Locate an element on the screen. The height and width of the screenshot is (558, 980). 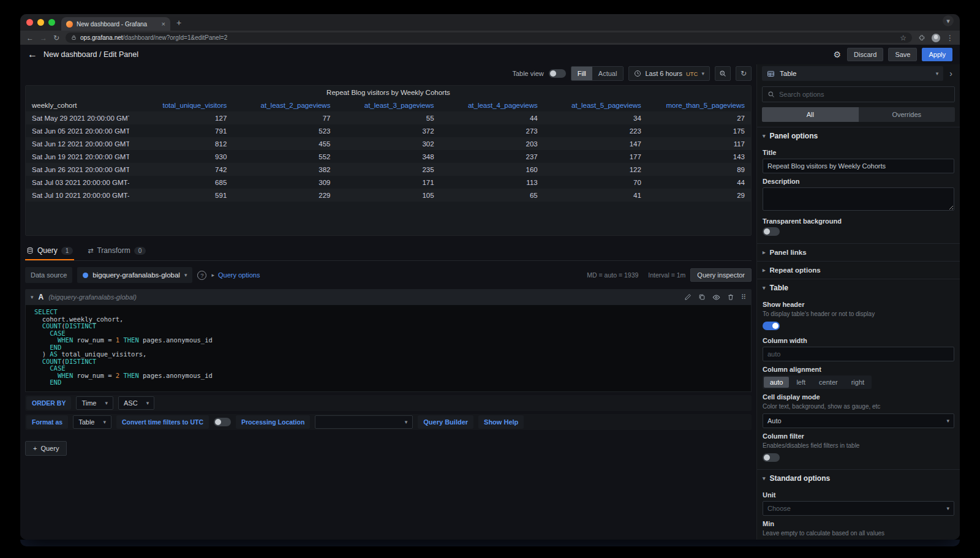
alignment-auto: auto is located at coordinates (777, 382).